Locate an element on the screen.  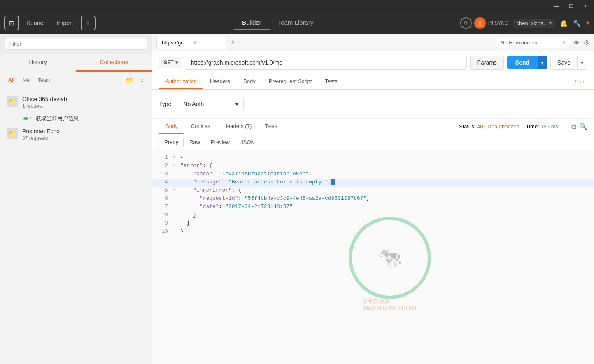
new-folder-button: 📁 is located at coordinates (130, 80).